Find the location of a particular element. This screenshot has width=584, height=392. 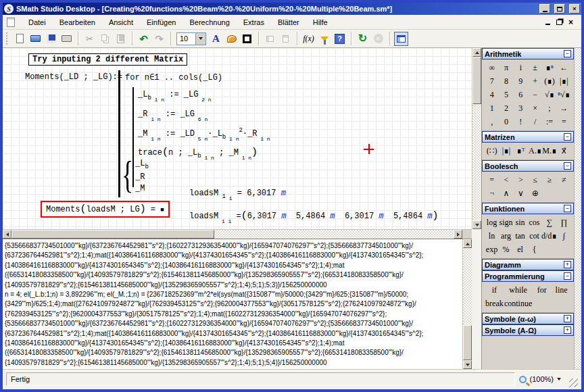

palette-header-funktionen: Funktionen − is located at coordinates (528, 208).